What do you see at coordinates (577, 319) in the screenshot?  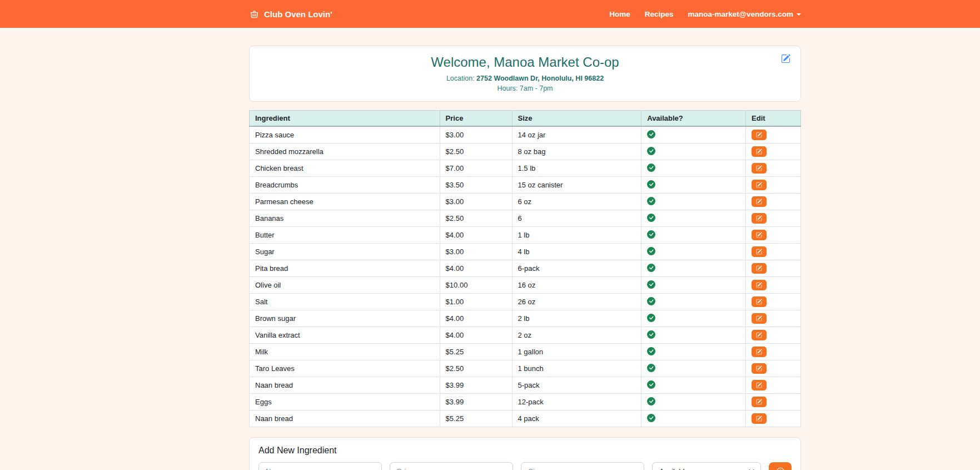 I see `size-cell: 2 lb` at bounding box center [577, 319].